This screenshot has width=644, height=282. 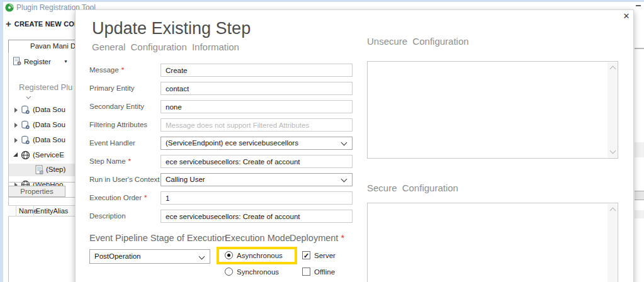 What do you see at coordinates (52, 211) in the screenshot?
I see `grid-header-entityalias: EntityAlias` at bounding box center [52, 211].